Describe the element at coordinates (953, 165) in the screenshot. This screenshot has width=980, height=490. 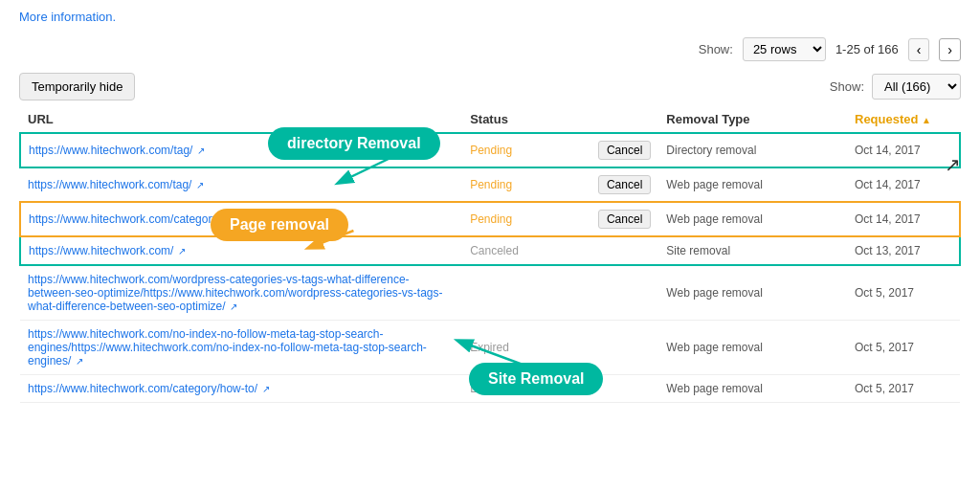
I see `cursor-pointer: ↗` at that location.